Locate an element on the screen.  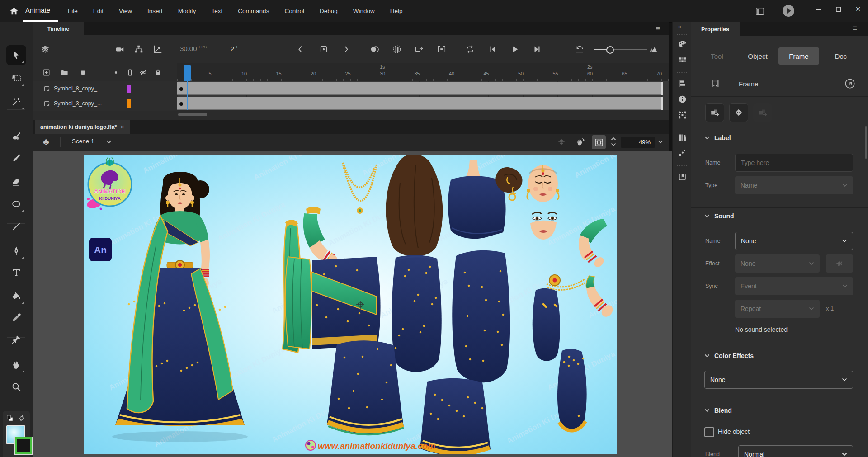
zoom-dropdown-chevron is located at coordinates (660, 142).